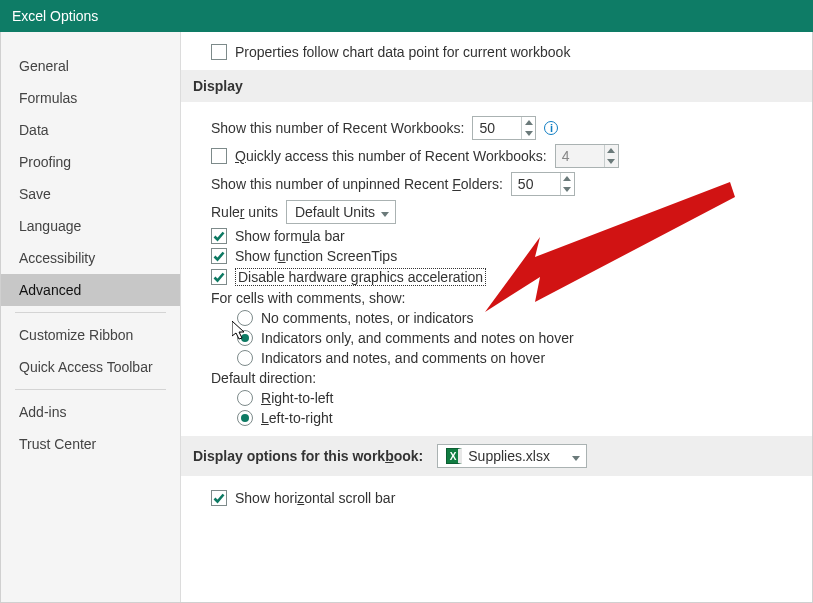 The height and width of the screenshot is (603, 813). I want to click on comments-indicators-notes-label: Indicators and notes, and comments on ho…, so click(403, 358).